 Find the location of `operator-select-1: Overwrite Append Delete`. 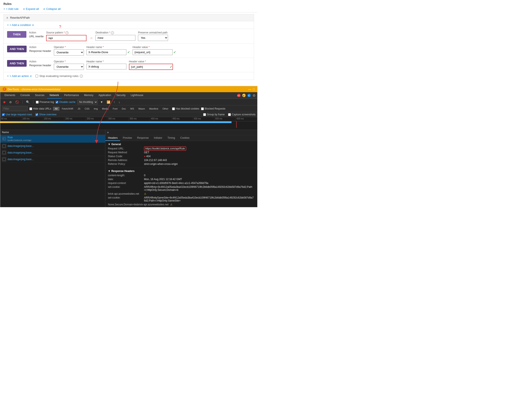

operator-select-1: Overwrite Append Delete is located at coordinates (69, 52).